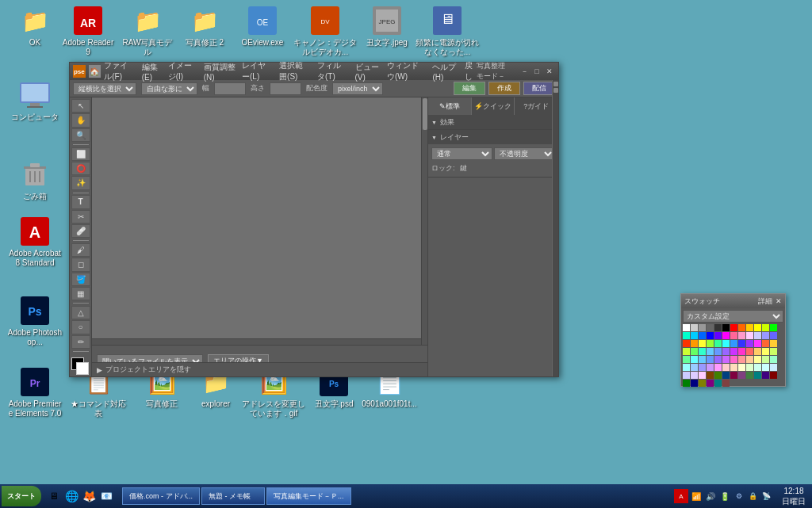  What do you see at coordinates (295, 71) in the screenshot?
I see `menu-select: 選択範囲(S)` at bounding box center [295, 71].